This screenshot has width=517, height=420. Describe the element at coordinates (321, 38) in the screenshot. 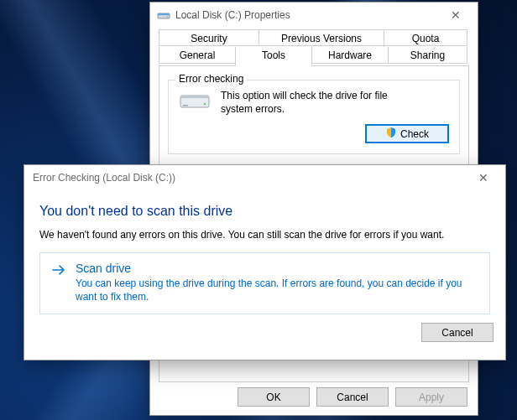

I see `tab-previous-versions: Previous Versions` at that location.